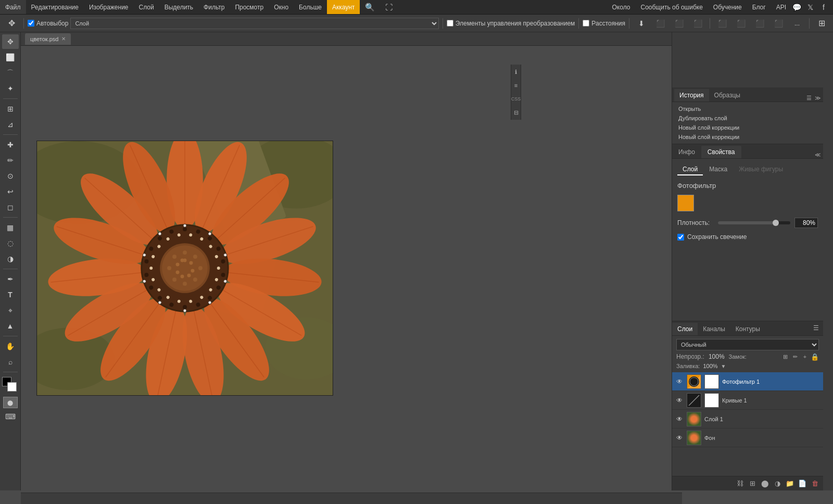  What do you see at coordinates (31, 23) in the screenshot?
I see `autoselect-input` at bounding box center [31, 23].